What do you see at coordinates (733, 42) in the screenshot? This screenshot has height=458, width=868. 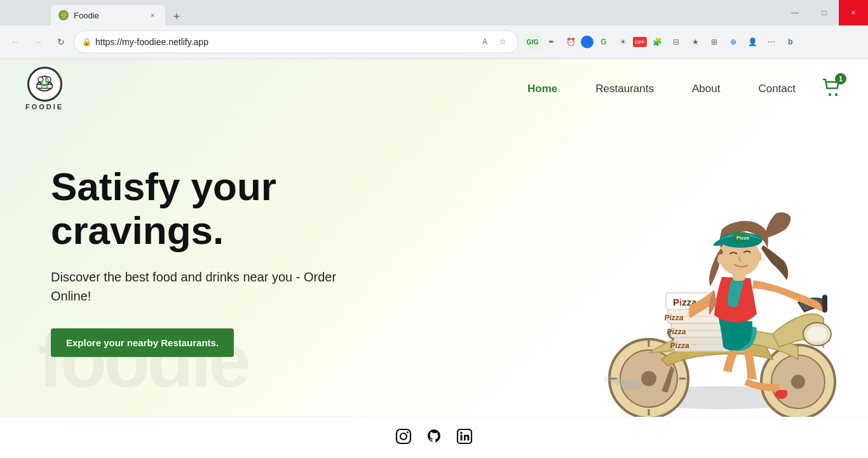 I see `bing-chat: ⊕` at bounding box center [733, 42].